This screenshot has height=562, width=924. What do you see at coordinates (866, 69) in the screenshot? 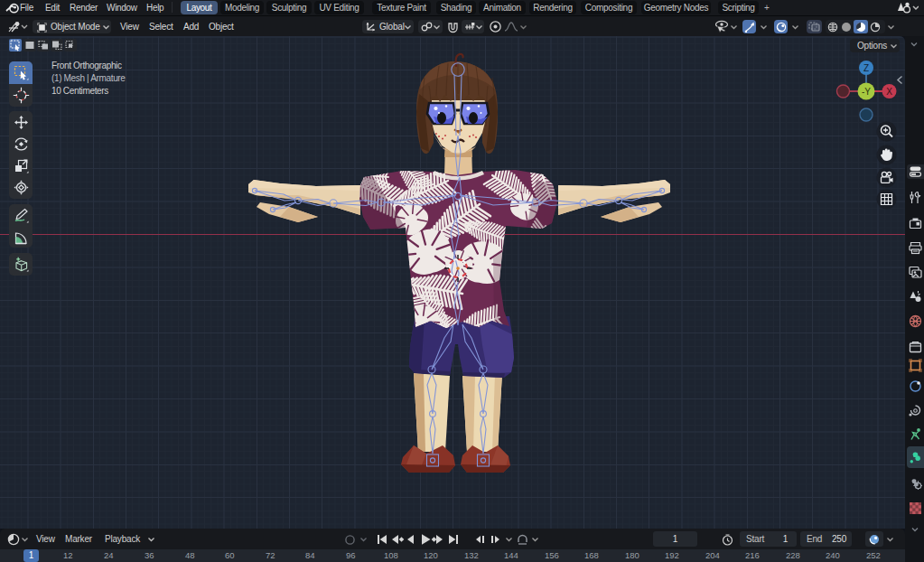
I see `svg-text: Z` at bounding box center [866, 69].